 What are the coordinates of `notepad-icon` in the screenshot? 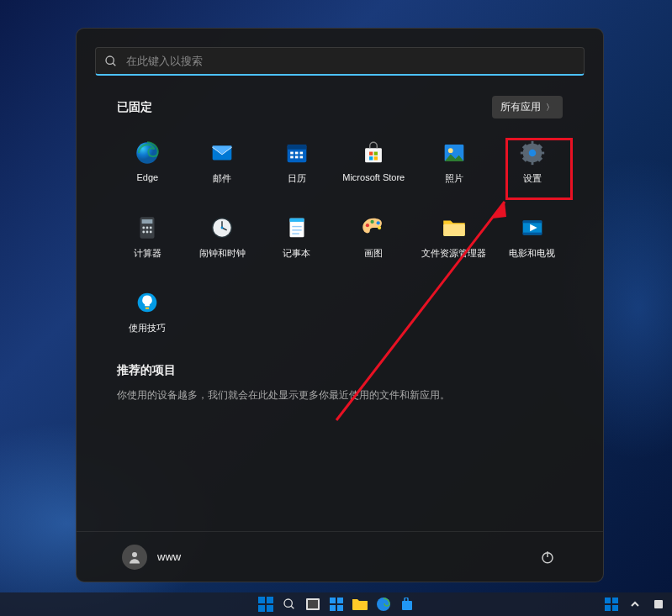 It's located at (297, 228).